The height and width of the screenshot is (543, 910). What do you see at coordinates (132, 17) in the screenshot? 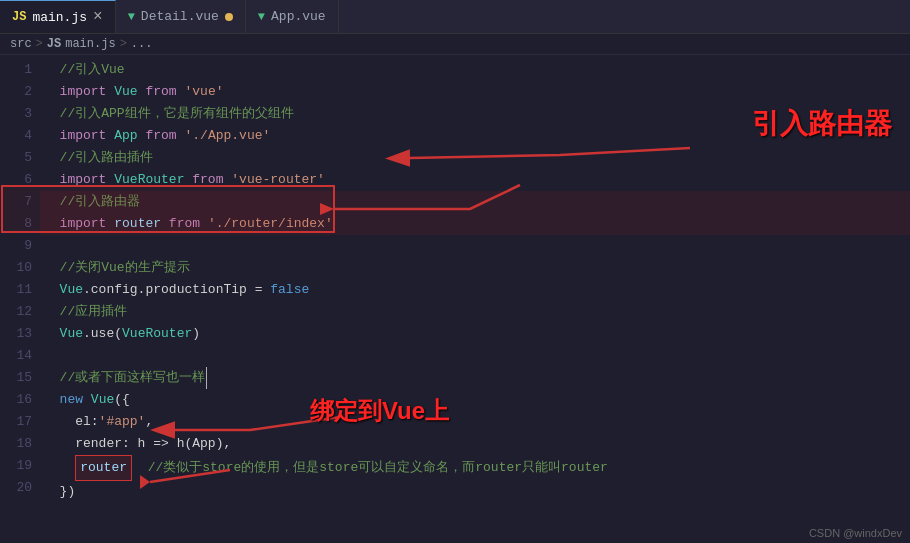
I see `vue-icon: ▼` at bounding box center [132, 17].